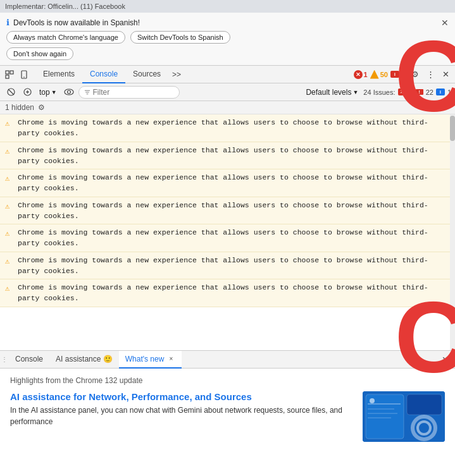  Describe the element at coordinates (182, 397) in the screenshot. I see `feature-title: AI assistance for Network, Performance, …` at that location.